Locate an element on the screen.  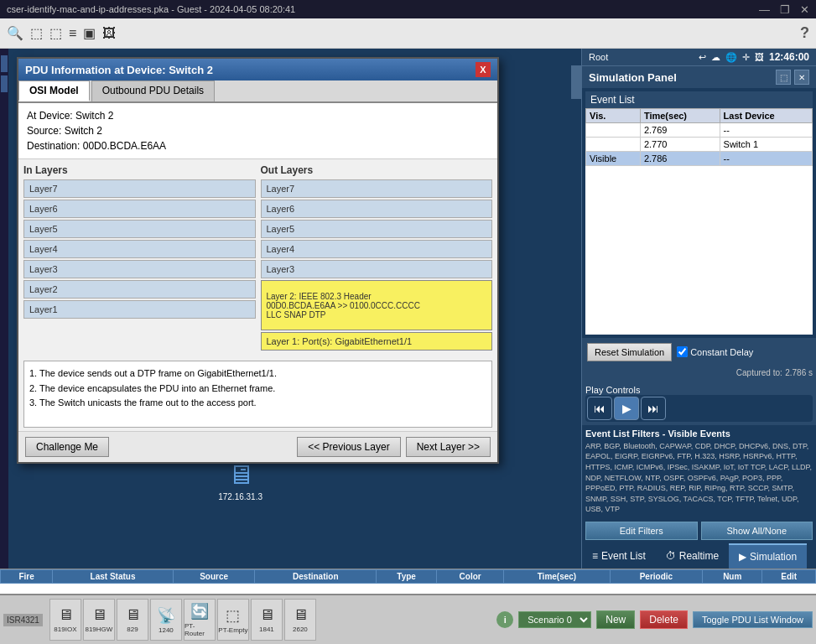
out-layer-2: Layer 2: IEEE 802.3 Header 00D0.BCDA.E6A… is located at coordinates (377, 305).